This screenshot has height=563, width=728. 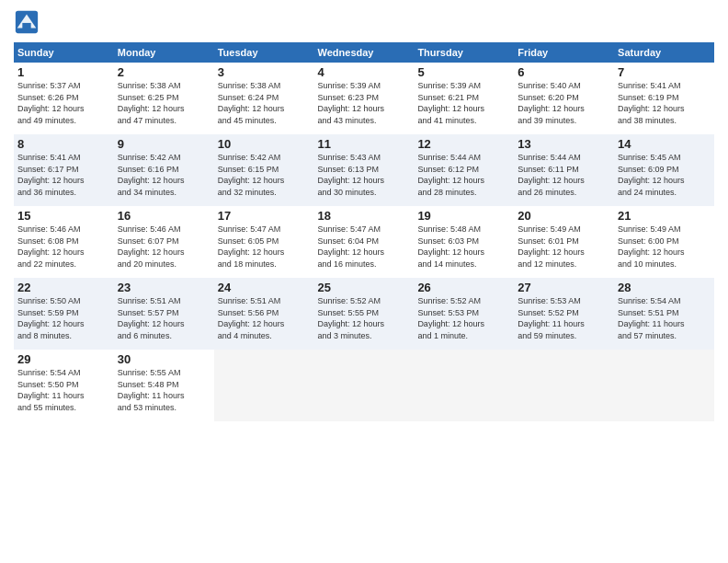 I want to click on week-row-4: 22Sunrise: 5:50 AM Sunset: 5:59 PM Dayli…, so click(x=364, y=314).